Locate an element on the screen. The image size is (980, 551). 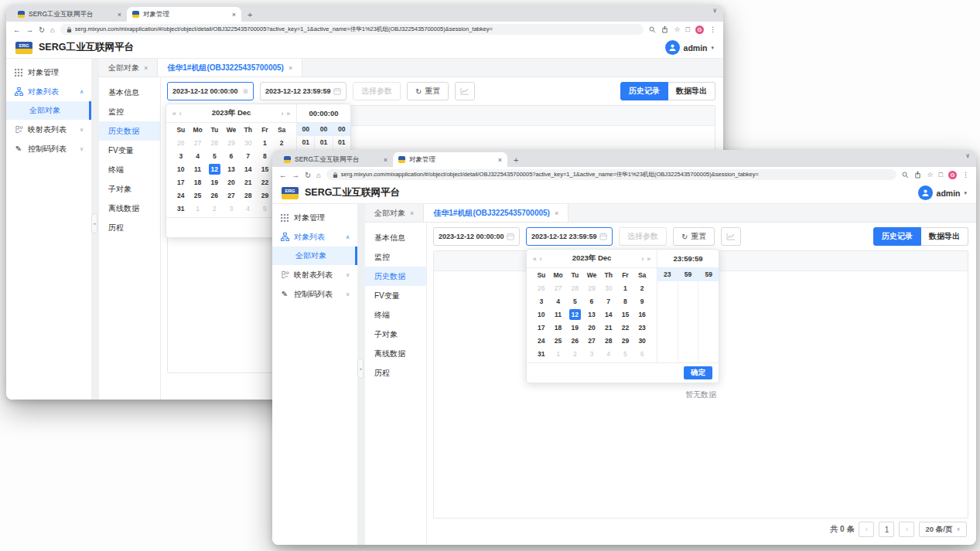
start-date-input is located at coordinates (476, 236).